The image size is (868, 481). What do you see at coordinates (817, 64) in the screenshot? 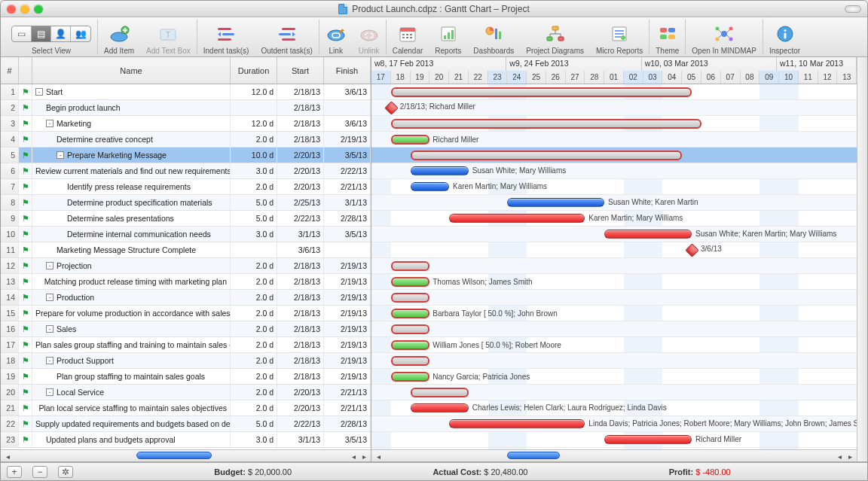
I see `week-header: w11, 10 Mar 2013` at bounding box center [817, 64].